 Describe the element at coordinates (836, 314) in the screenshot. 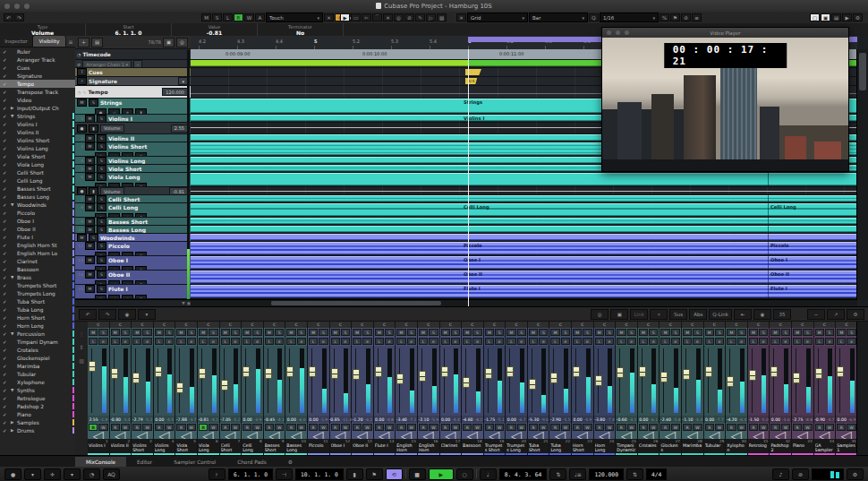

I see `open-external-icon: ↗` at that location.